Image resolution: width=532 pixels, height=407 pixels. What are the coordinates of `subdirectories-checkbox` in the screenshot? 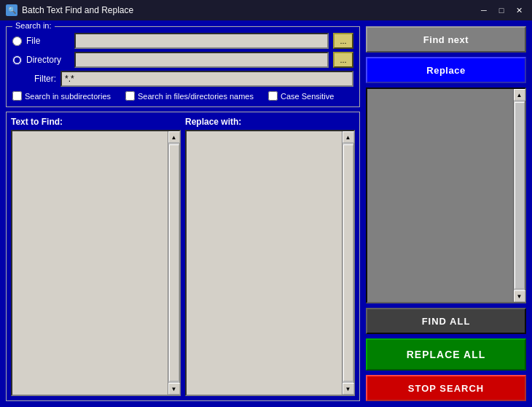 It's located at (17, 96).